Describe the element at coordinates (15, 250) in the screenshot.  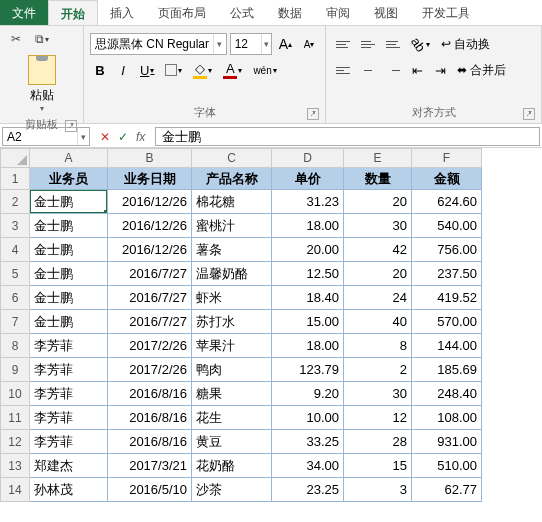
I see `row-header: 4` at that location.